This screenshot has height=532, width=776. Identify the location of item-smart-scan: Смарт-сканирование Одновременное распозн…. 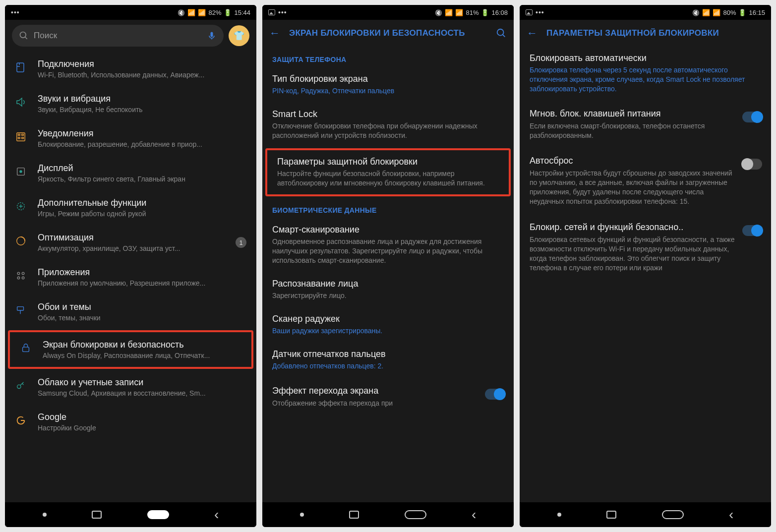
(388, 245).